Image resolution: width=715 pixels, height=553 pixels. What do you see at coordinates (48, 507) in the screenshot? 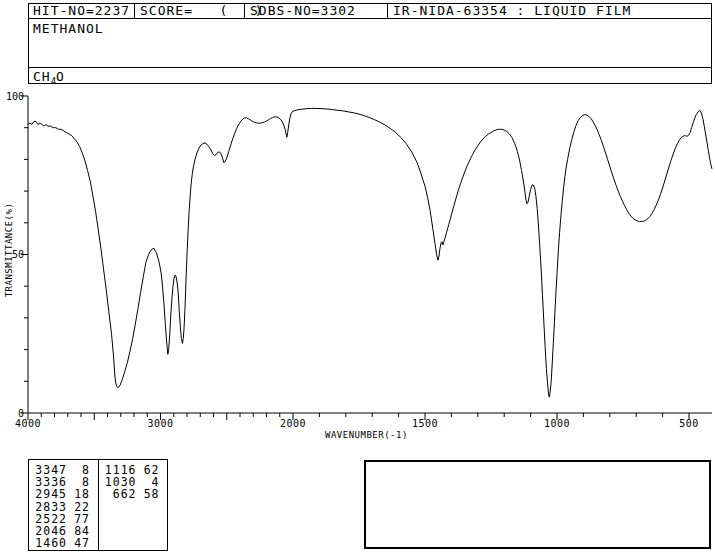
I see `peak-wavenumber: 2833` at bounding box center [48, 507].